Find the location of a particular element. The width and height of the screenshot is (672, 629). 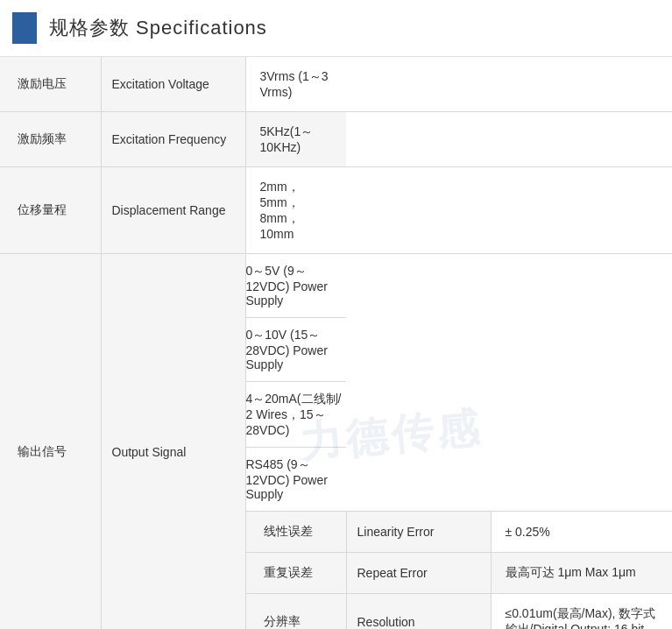

english-label-excitation-voltage: Excitation Voltage is located at coordinates (173, 84).